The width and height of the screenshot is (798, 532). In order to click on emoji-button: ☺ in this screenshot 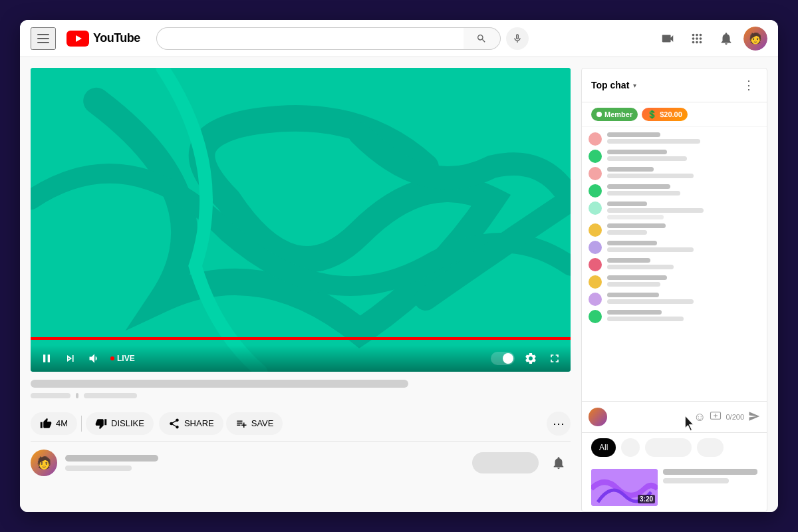, I will do `click(700, 418)`.